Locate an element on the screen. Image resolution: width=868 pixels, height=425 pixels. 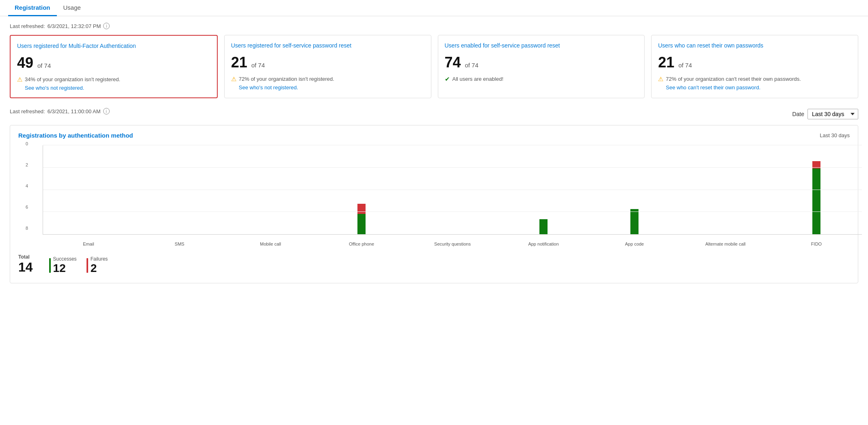
top-refresh-info-icon: i is located at coordinates (106, 26).